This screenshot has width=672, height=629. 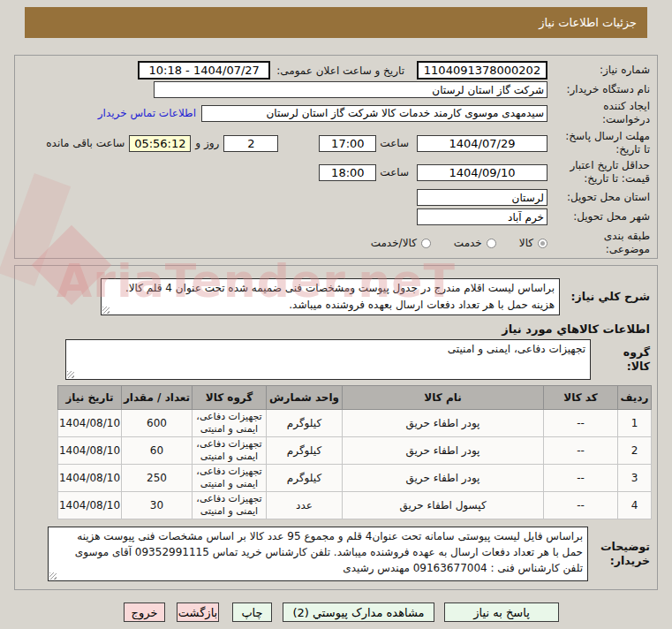 I want to click on price-validity-time-input, so click(x=348, y=173).